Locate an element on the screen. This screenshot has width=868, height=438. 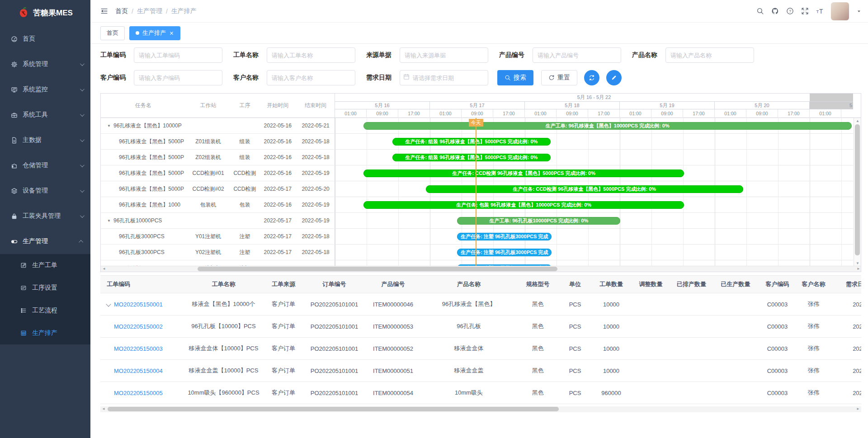
sidebar-menu-item: 系统管理 is located at coordinates (45, 64).